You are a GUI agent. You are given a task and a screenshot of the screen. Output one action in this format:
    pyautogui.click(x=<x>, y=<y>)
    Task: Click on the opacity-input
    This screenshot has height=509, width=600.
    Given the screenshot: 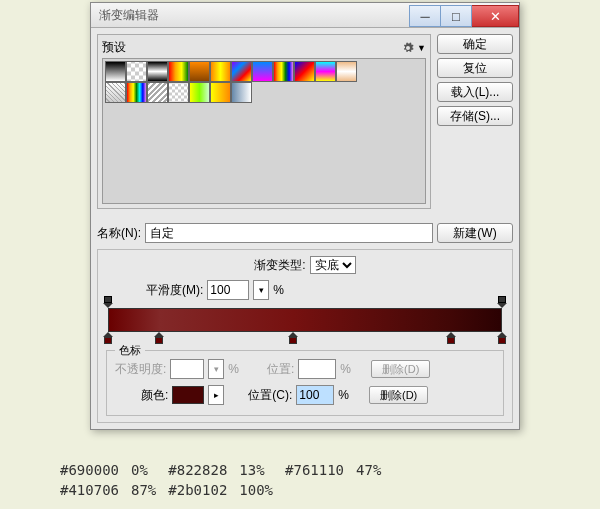 What is the action you would take?
    pyautogui.click(x=187, y=369)
    